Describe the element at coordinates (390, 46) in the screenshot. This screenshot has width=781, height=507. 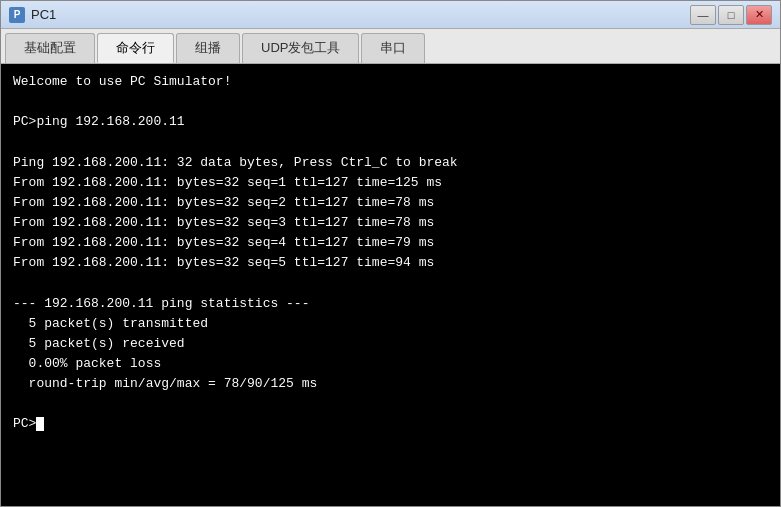
I see `tab-bar: 基础配置 命令行 组播 UDP发包工具 串口` at that location.